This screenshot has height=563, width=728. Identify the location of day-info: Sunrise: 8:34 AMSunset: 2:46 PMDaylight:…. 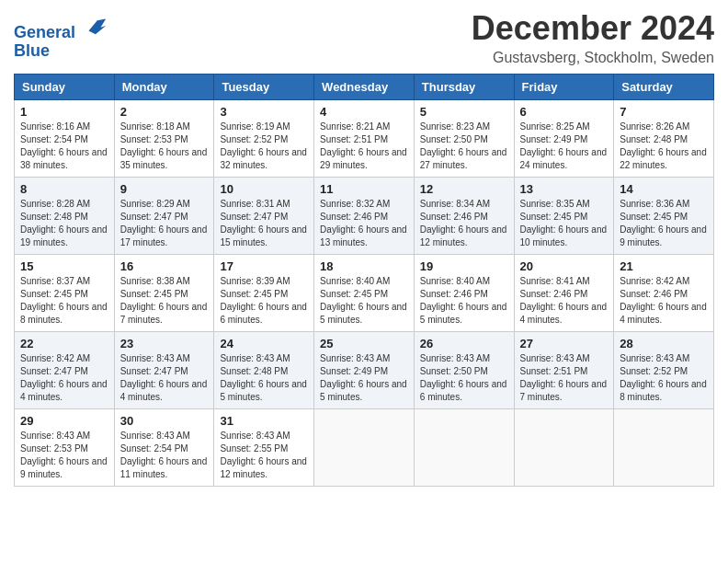
(463, 223).